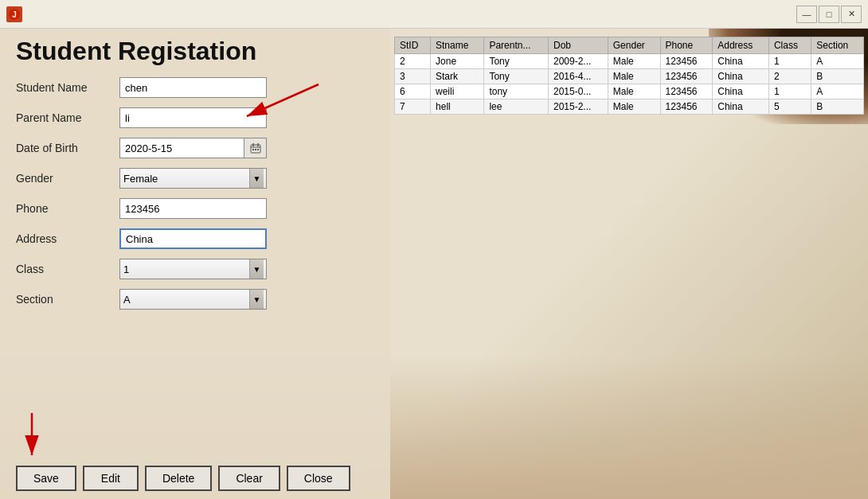  I want to click on clear-button: Clear, so click(248, 478).